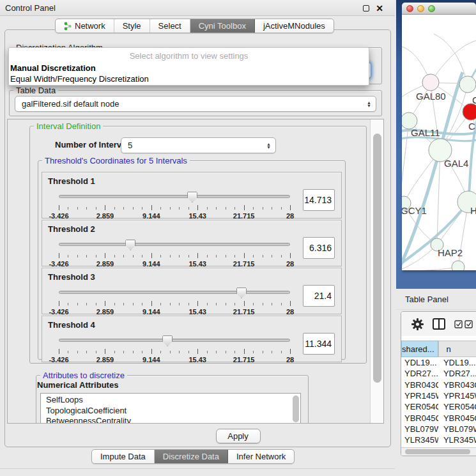 The width and height of the screenshot is (476, 476). What do you see at coordinates (432, 9) in the screenshot?
I see `zoom-window-icon` at bounding box center [432, 9].